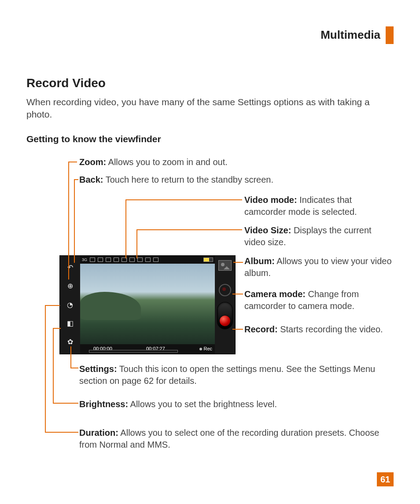 Image resolution: width=420 pixels, height=504 pixels. Describe the element at coordinates (236, 404) in the screenshot. I see `callout-brightness: Brightness: Allows you to set the bright…` at that location.